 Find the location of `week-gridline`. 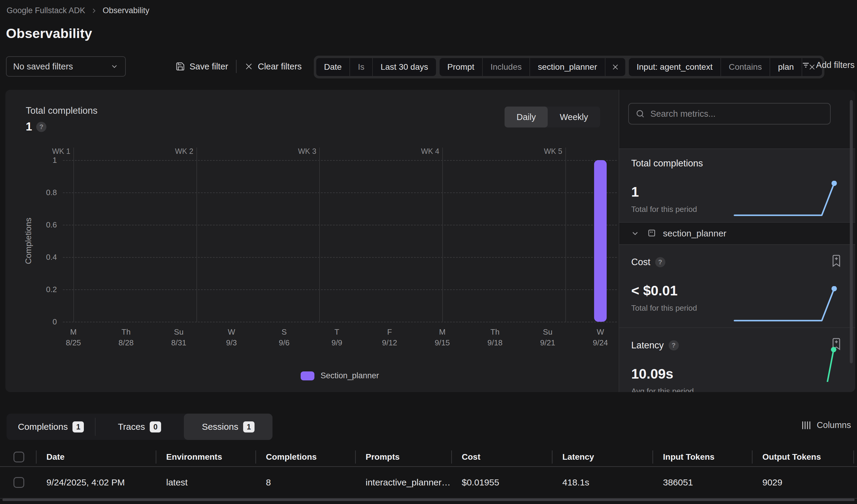

week-gridline is located at coordinates (73, 234).